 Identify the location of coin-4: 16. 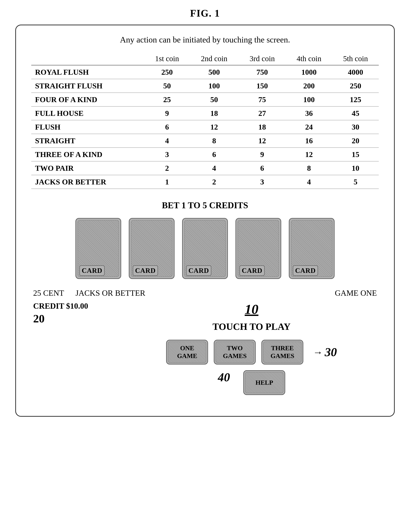
(309, 141).